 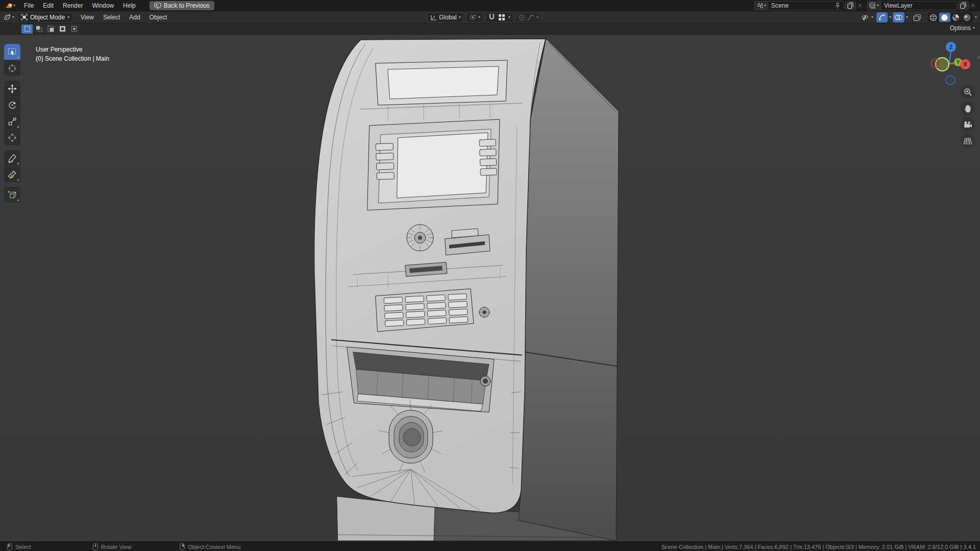 I want to click on mouse-right-icon, so click(x=182, y=547).